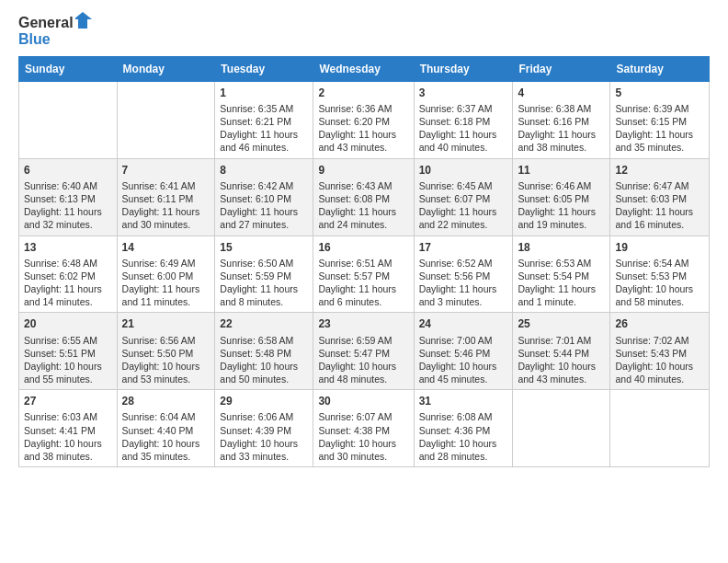 The image size is (728, 563). What do you see at coordinates (264, 263) in the screenshot?
I see `day-info: Sunrise: 6:50 AM` at bounding box center [264, 263].